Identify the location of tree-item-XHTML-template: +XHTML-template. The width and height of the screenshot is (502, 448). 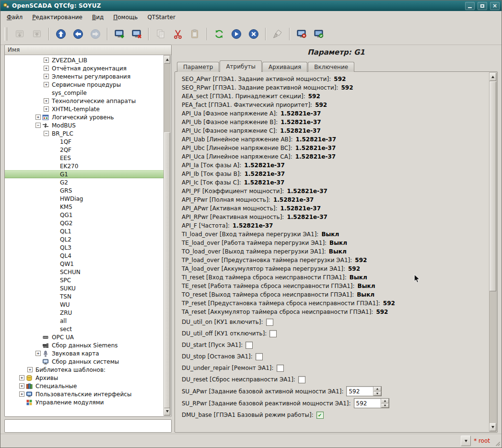
(84, 109).